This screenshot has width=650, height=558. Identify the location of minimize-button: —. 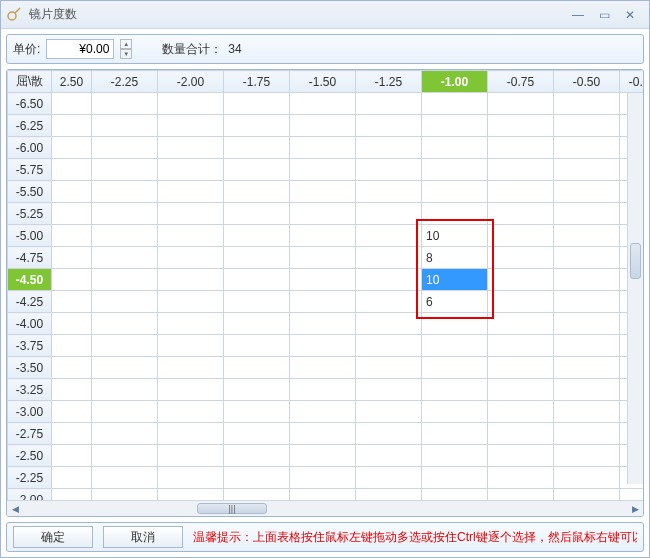
(578, 15).